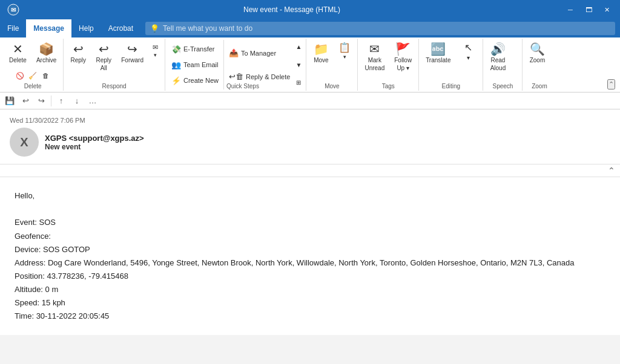 Image resolution: width=620 pixels, height=364 pixels. What do you see at coordinates (345, 52) in the screenshot?
I see `copy-button: 📋 ▾` at bounding box center [345, 52].